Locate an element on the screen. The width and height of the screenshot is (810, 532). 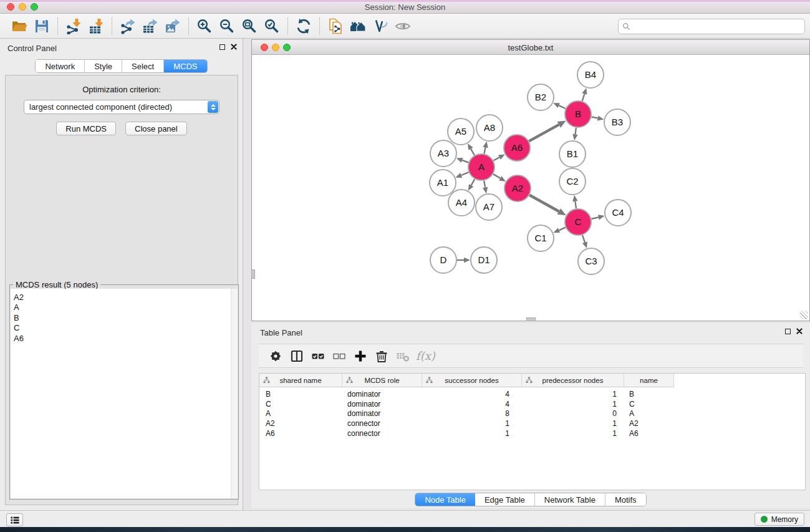
apply-layout-button is located at coordinates (304, 26).